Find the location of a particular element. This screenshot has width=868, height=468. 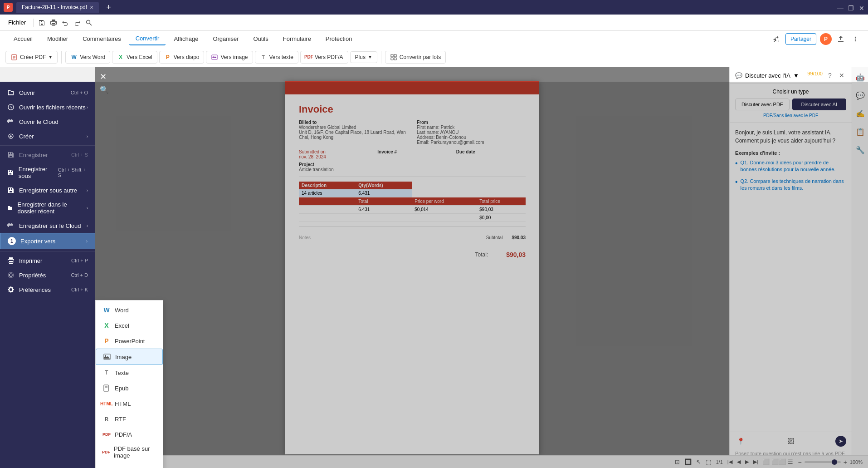

ribbon-right: Partager P is located at coordinates (816, 39).